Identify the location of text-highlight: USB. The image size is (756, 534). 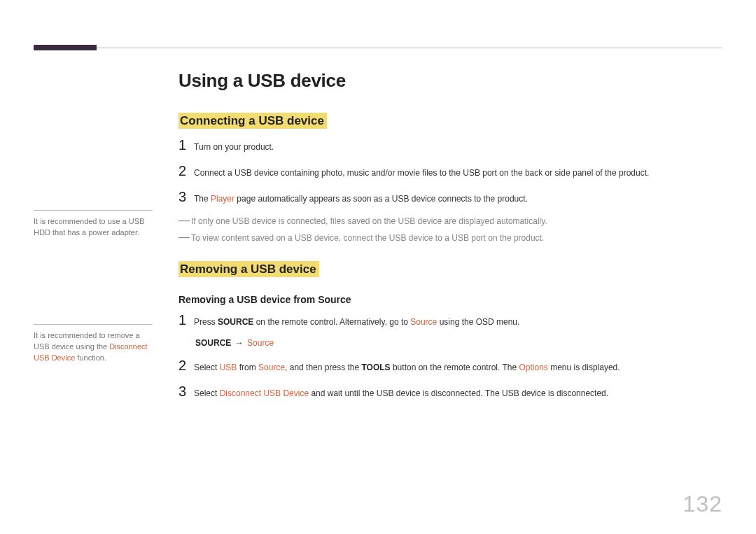
(228, 367).